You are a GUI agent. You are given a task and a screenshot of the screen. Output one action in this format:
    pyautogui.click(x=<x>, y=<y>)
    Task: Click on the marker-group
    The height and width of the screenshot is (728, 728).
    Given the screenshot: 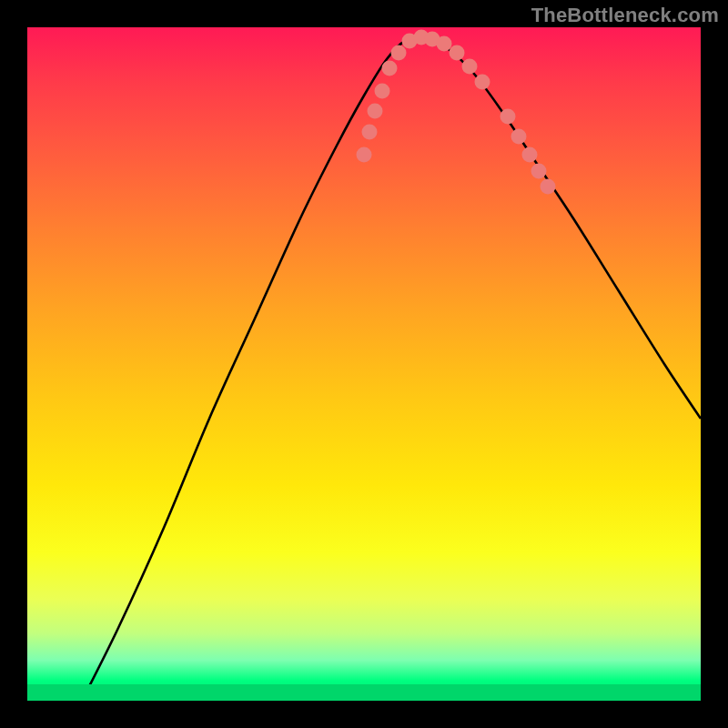 What is the action you would take?
    pyautogui.click(x=457, y=113)
    